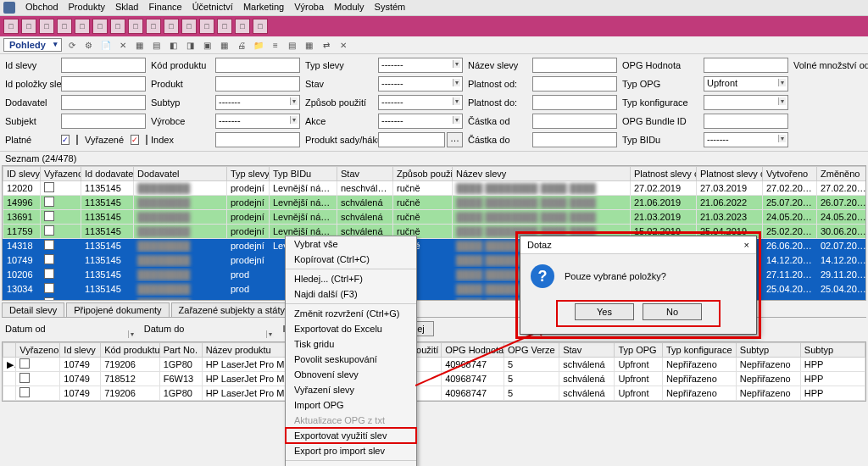  Describe the element at coordinates (351, 259) in the screenshot. I see `menu-item: Kopírovat (Ctrl+C)` at that location.